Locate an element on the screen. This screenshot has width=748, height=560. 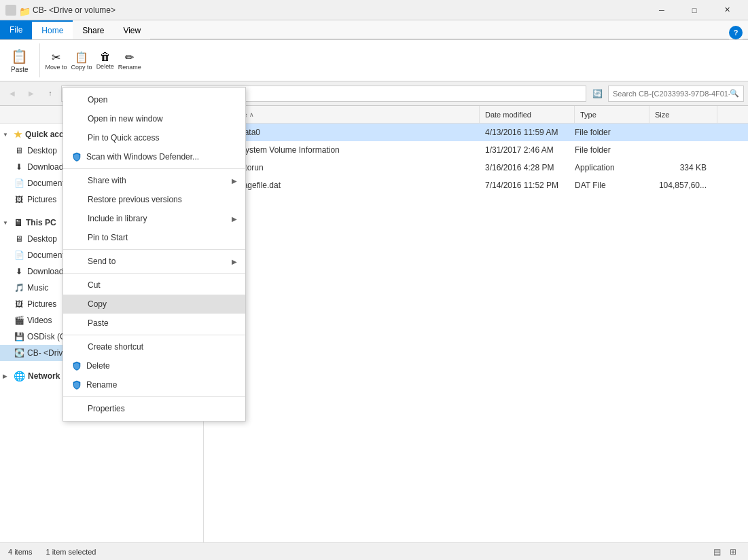
music-icon: 🎵 is located at coordinates (19, 288).